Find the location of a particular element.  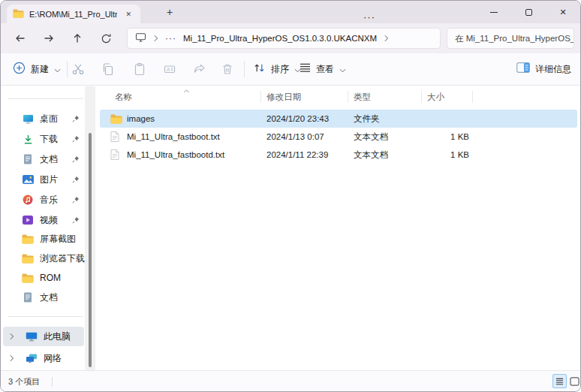

plus-circle-icon is located at coordinates (20, 69).